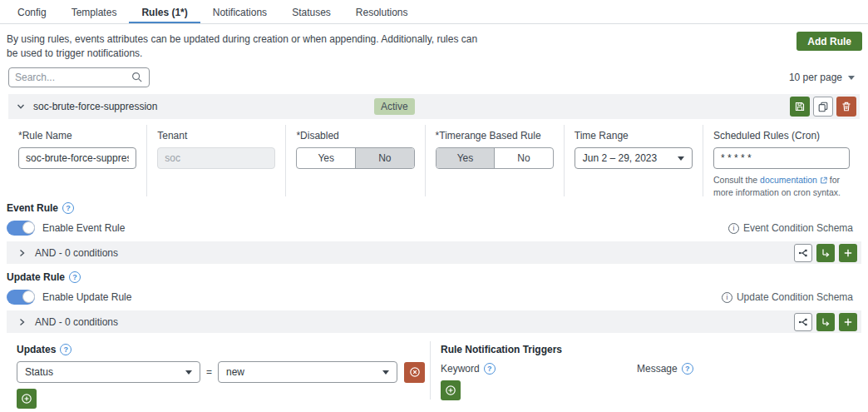 This screenshot has height=412, width=868. Describe the element at coordinates (800, 107) in the screenshot. I see `save-icon` at that location.